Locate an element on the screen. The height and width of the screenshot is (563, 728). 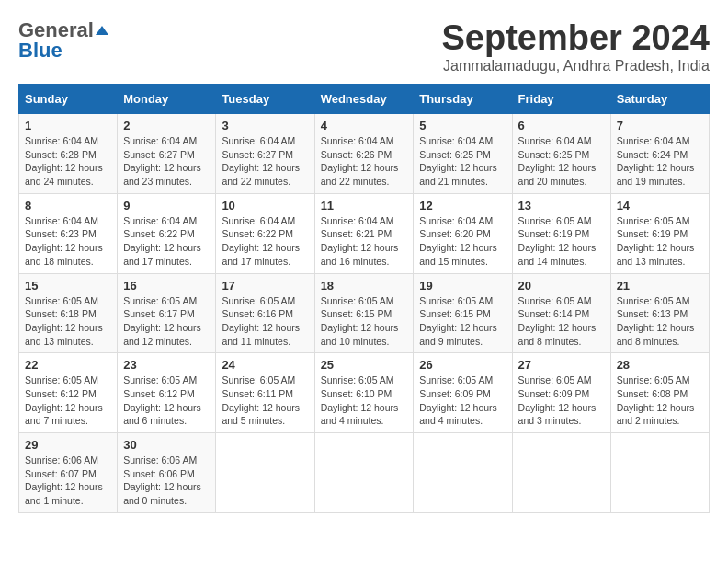
table-row: 5 Sunrise: 6:04 AMSunset: 6:25 PMDayligh… is located at coordinates (463, 155).